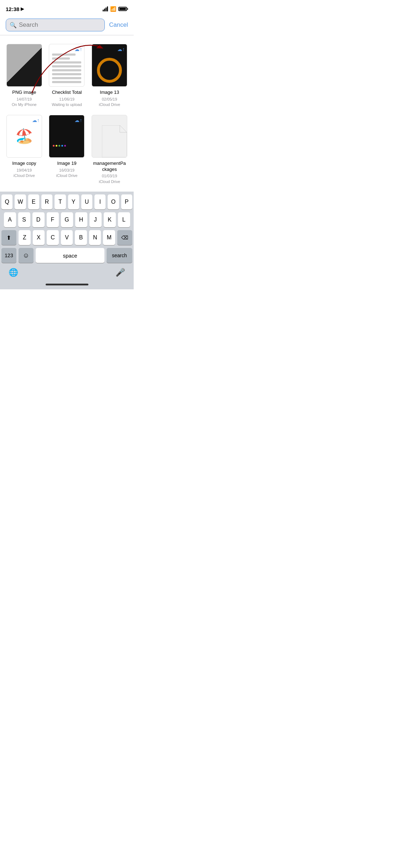 The height and width of the screenshot is (868, 401). What do you see at coordinates (12, 9) in the screenshot?
I see `time-display: 12:38` at bounding box center [12, 9].